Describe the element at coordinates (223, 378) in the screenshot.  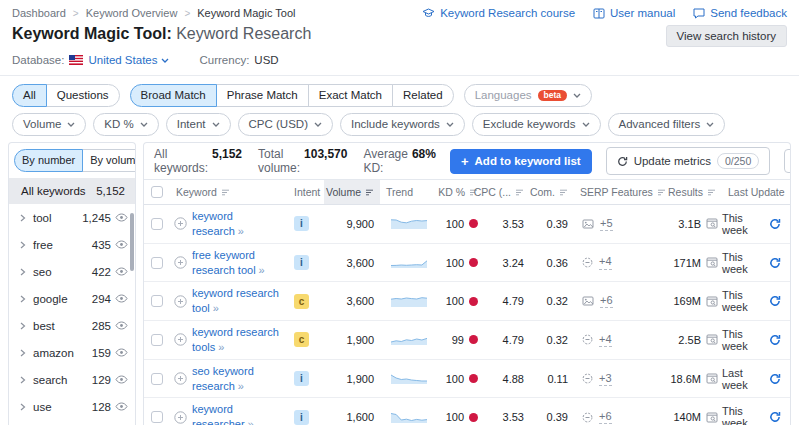
I see `keyword-link: seo keyword research` at that location.